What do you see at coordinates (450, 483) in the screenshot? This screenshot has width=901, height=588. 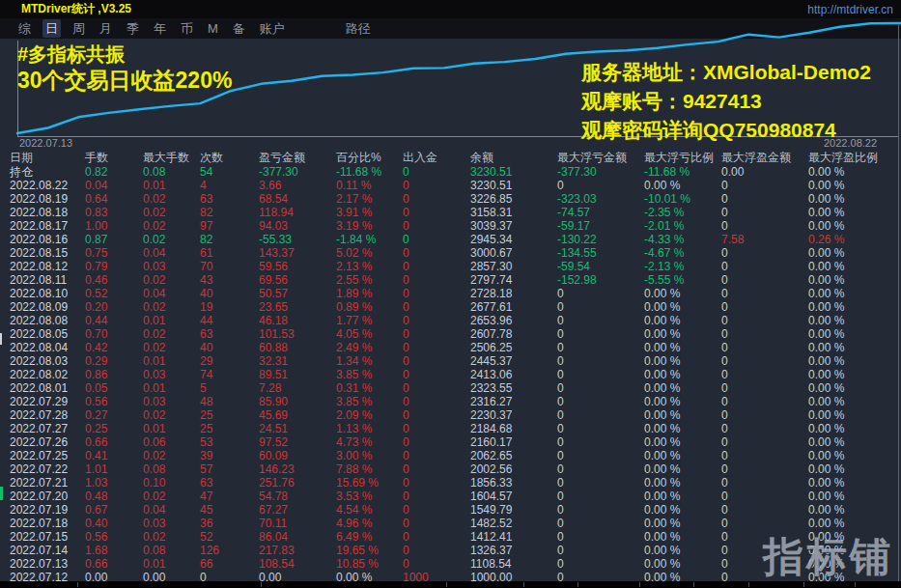 I see `table-row: 2022.07.211.030.1063251.7615.69 %01856.3…` at bounding box center [450, 483].